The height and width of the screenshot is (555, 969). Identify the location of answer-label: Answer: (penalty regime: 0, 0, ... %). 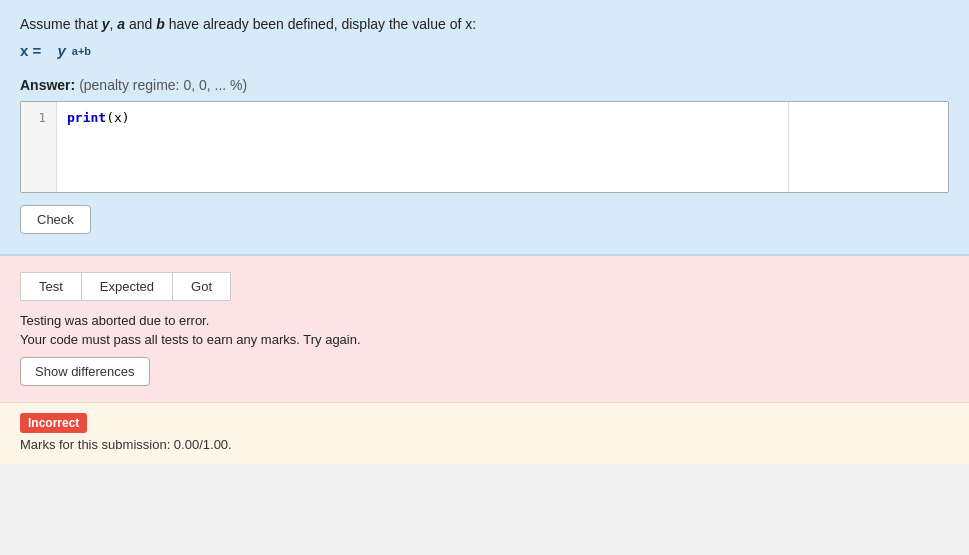
(484, 85).